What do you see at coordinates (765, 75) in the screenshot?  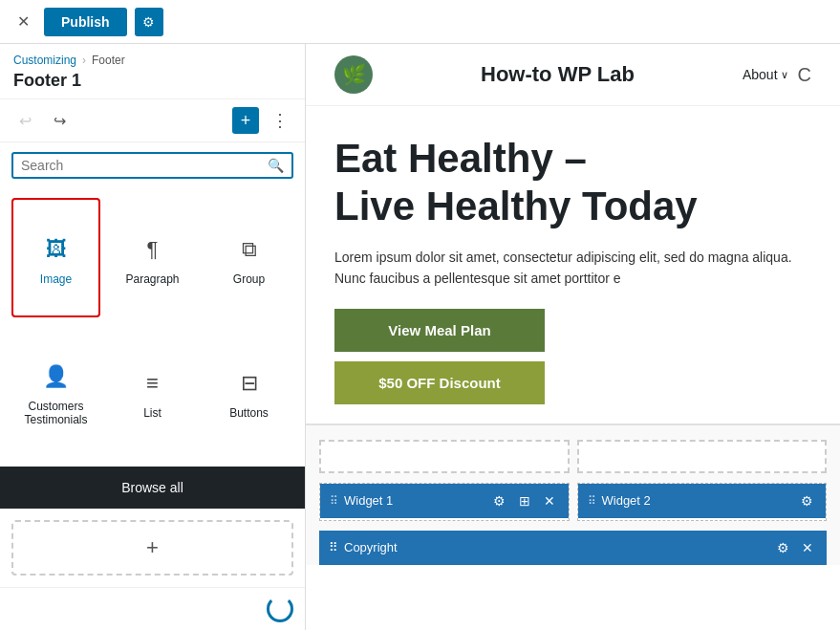 I see `nav-item-about: About ∨` at bounding box center [765, 75].